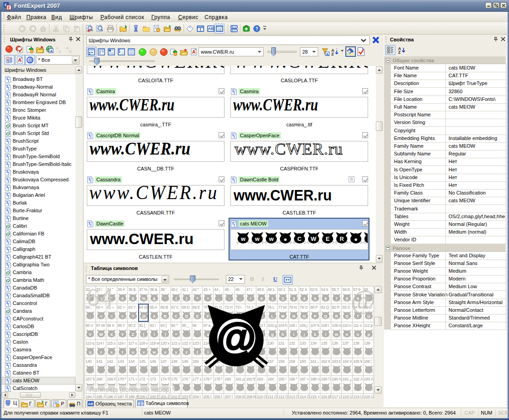 The image size is (509, 420). Describe the element at coordinates (358, 335) in the screenshot. I see `svg-text: o` at that location.